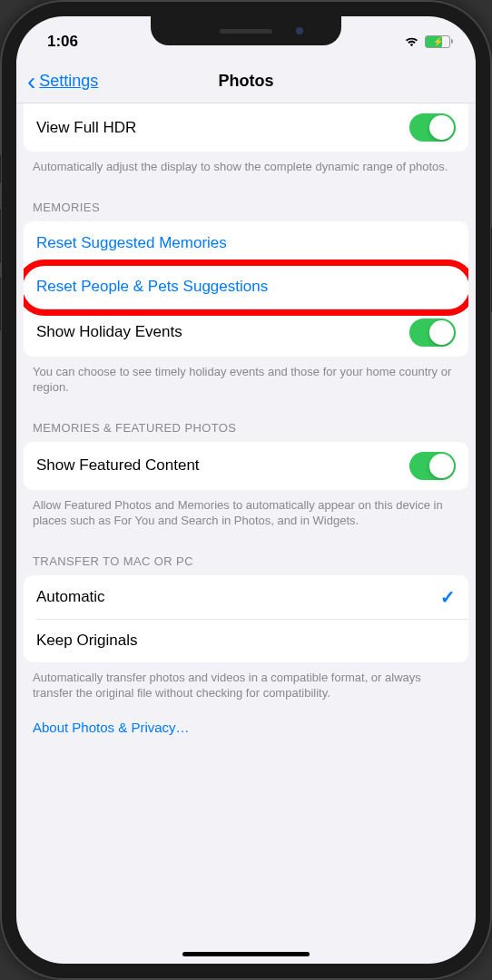  I want to click on reset-people-label: Reset People & Pets Suggestions, so click(153, 287).